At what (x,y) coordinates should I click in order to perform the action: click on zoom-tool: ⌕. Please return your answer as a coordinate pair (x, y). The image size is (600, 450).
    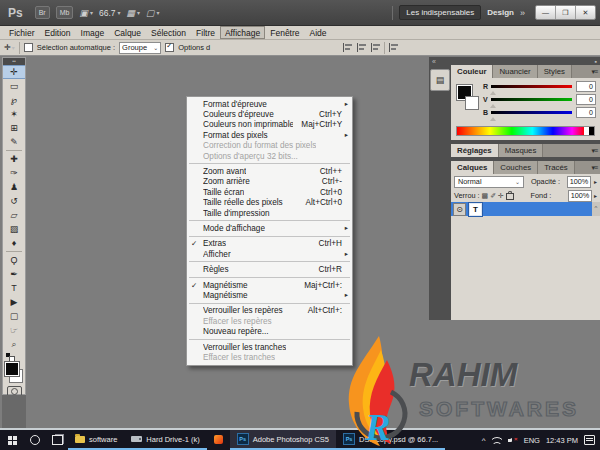
    Looking at the image, I should click on (14, 344).